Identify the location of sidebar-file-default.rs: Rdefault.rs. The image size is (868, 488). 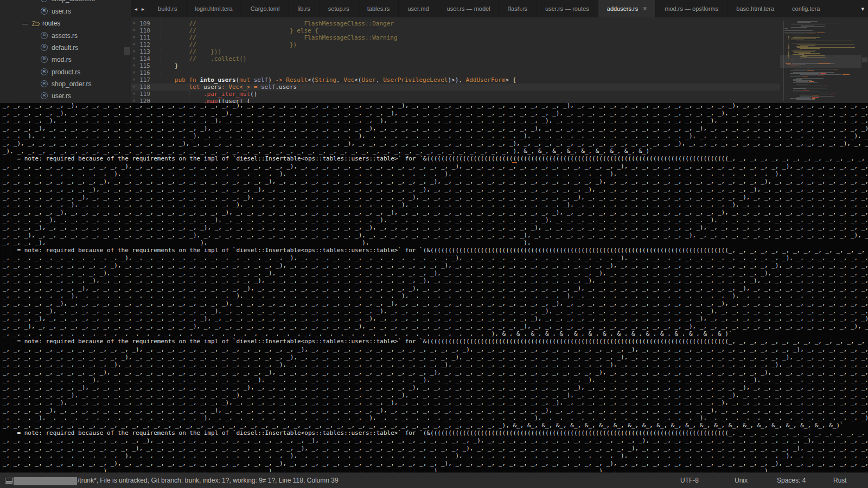
(65, 48).